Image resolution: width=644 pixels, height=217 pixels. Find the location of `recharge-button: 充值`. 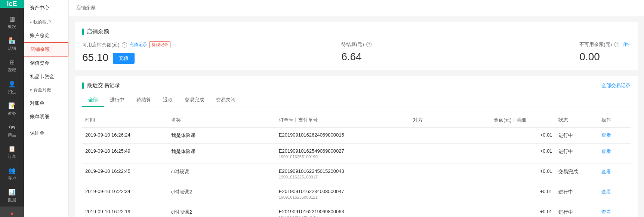

recharge-button: 充值 is located at coordinates (124, 58).